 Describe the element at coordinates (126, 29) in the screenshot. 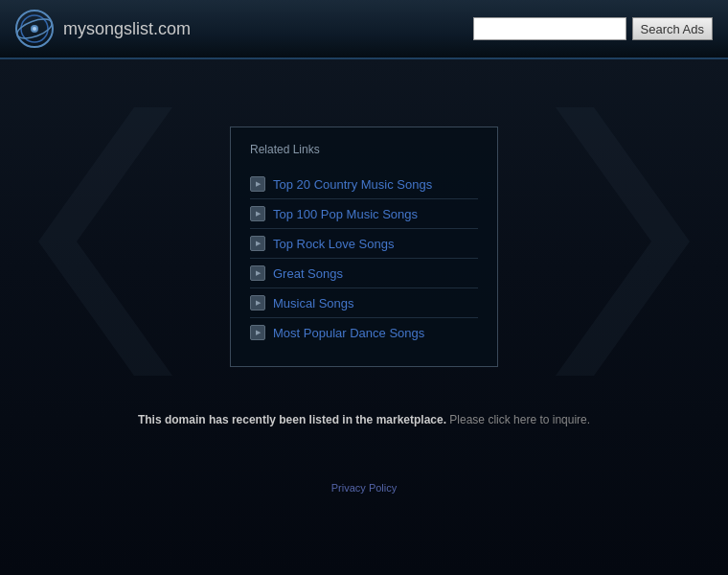

I see `site-title: mysongslist.com` at that location.